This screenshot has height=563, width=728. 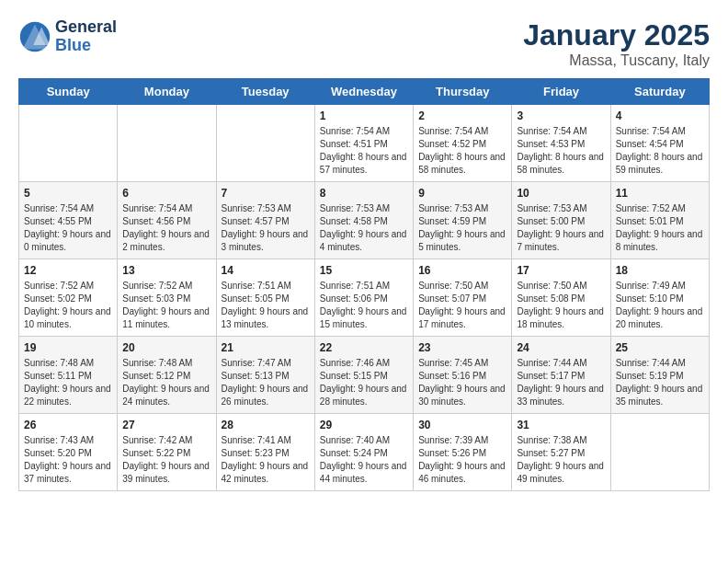 I want to click on calendar-cell: 1Sunrise: 7:54 AM Sunset: 4:51 PM Daylig…, so click(x=364, y=144).